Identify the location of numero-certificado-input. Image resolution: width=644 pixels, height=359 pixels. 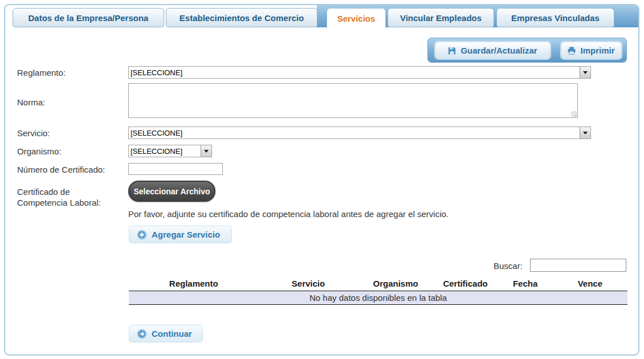
(176, 169).